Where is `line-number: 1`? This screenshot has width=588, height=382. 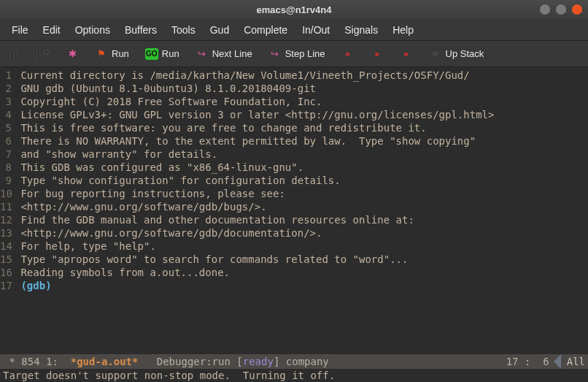
line-number: 1 is located at coordinates (7, 75).